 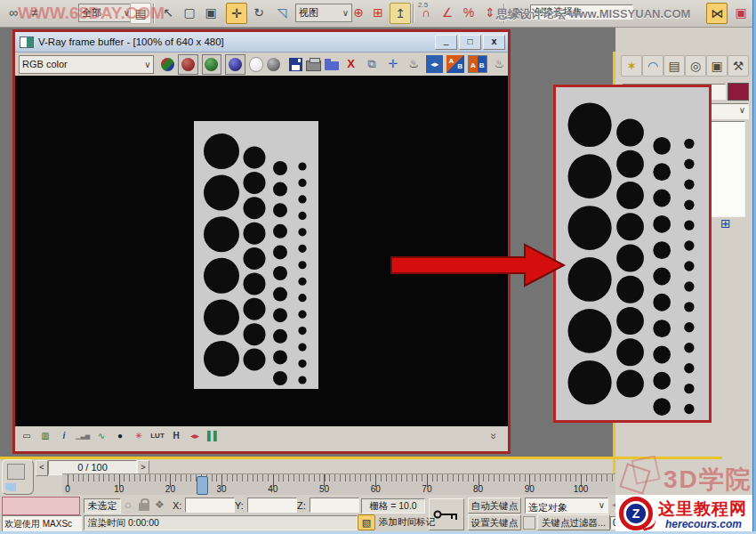 I want to click on x-coordinate-field, so click(x=210, y=506).